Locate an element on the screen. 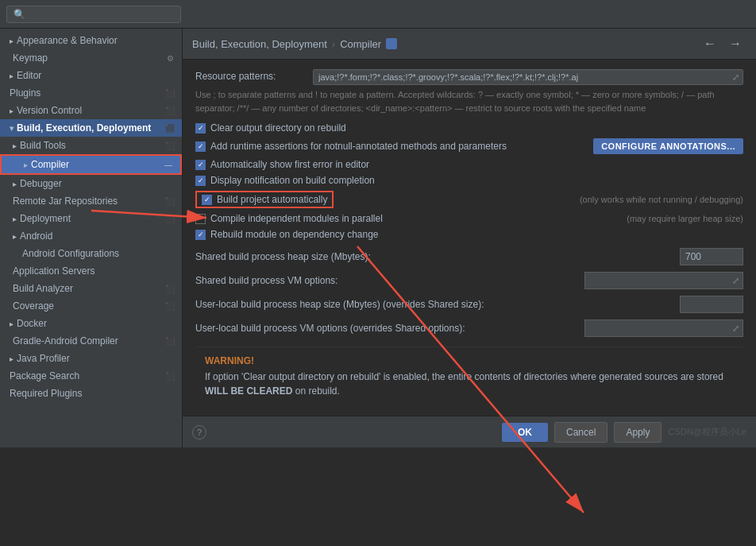 Image resolution: width=756 pixels, height=546 pixels. shared-heap-label: Shared build process heap size (Mbytes): is located at coordinates (434, 257).